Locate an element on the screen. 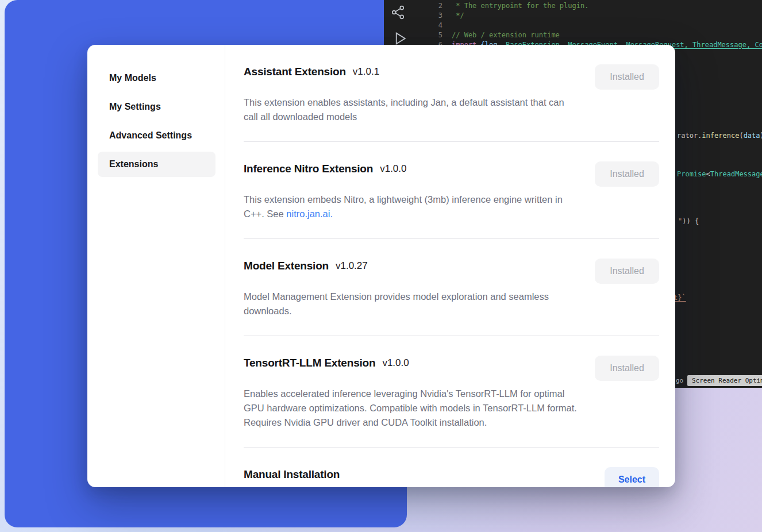 The image size is (762, 532). code-line: 5 // Web / extension runtime is located at coordinates (587, 34).